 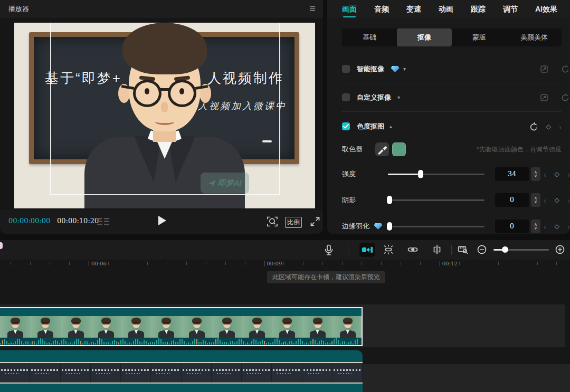 I want to click on link-clips-icon, so click(x=413, y=250).